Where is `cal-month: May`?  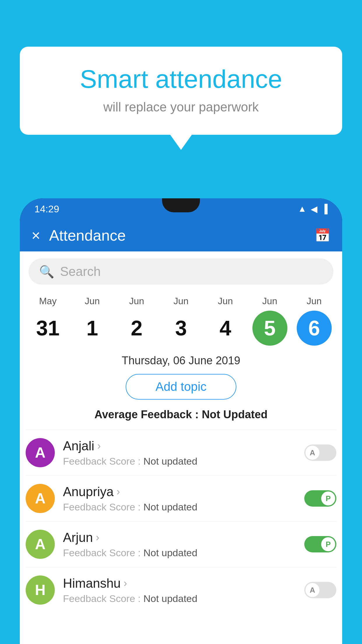 cal-month: May is located at coordinates (48, 301).